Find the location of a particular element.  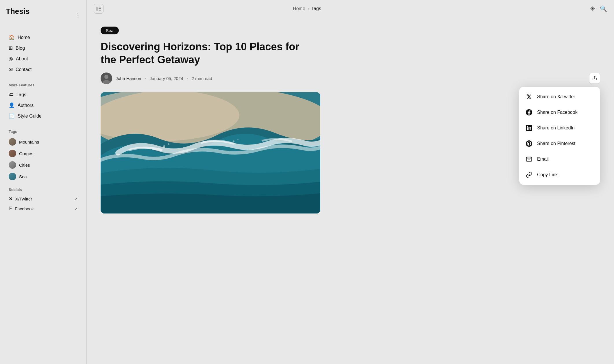

nav-home: 🏠Home is located at coordinates (43, 38).